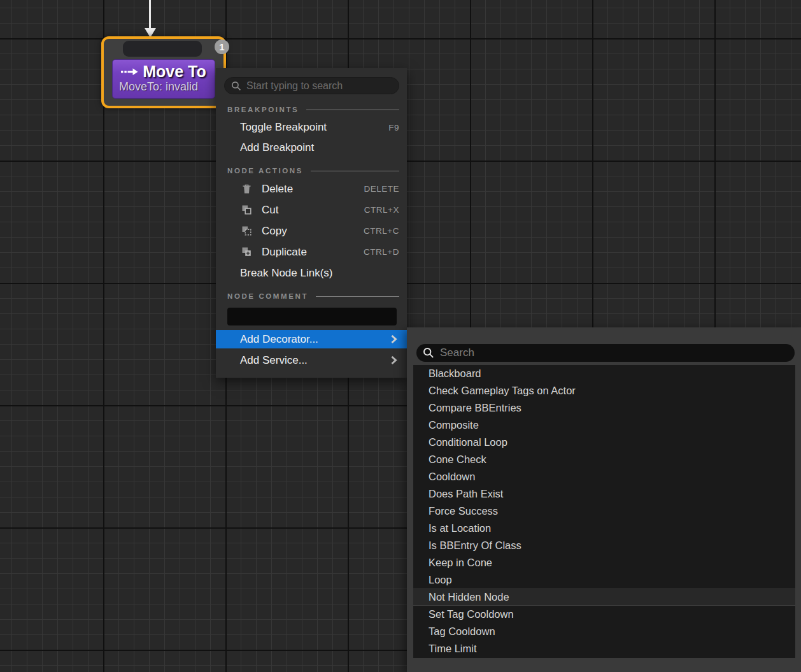  Describe the element at coordinates (311, 223) in the screenshot. I see `node-context-menu: BREAKPOINTS Toggle Breakpoint F9 Add Bre…` at that location.